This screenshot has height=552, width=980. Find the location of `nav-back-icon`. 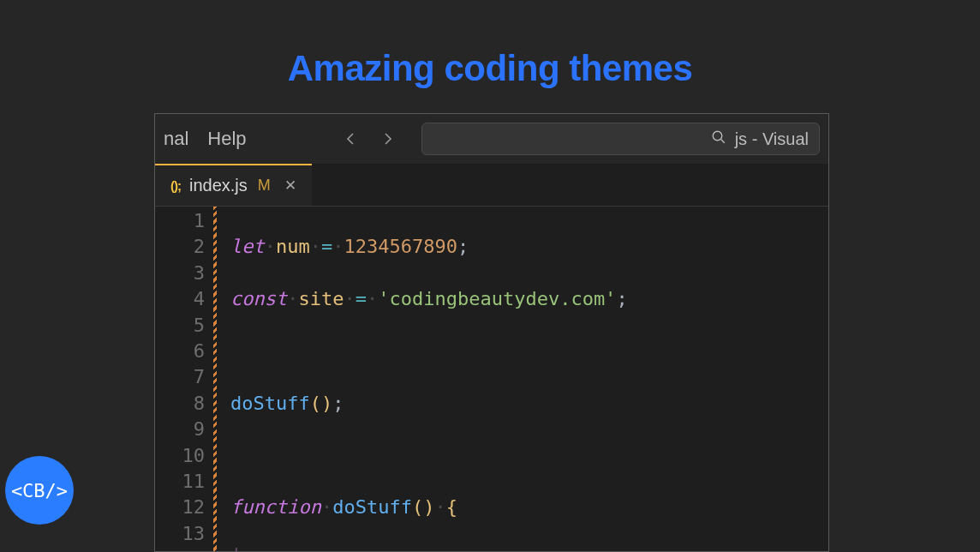

nav-back-icon is located at coordinates (351, 139).